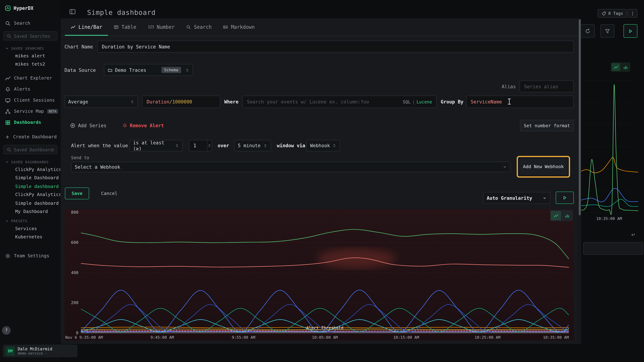 The image size is (644, 362). I want to click on schema-badge: Schema, so click(171, 70).